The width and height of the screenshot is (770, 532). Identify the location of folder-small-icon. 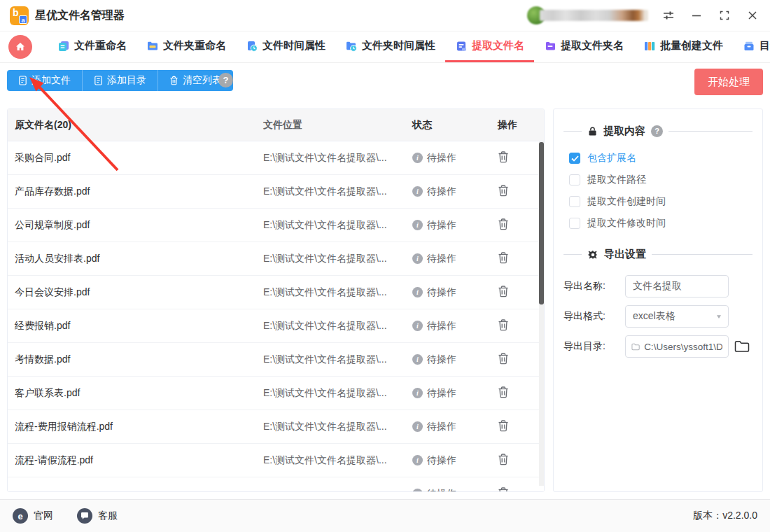
(636, 347).